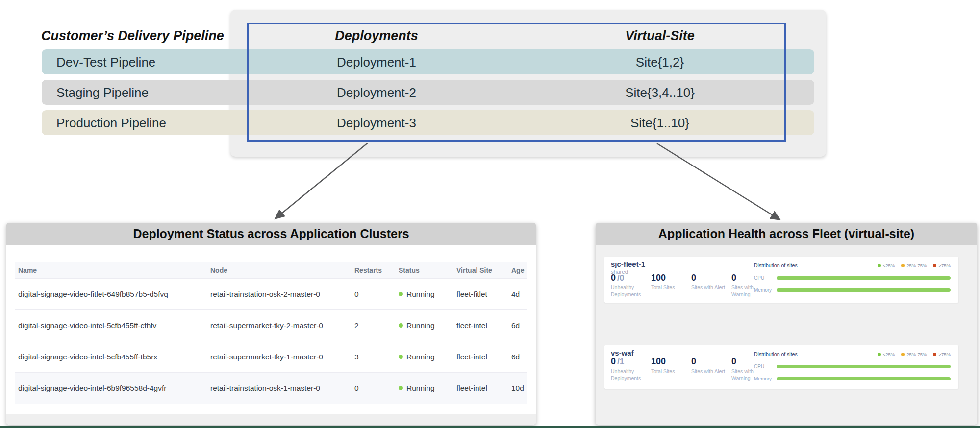  Describe the element at coordinates (111, 270) in the screenshot. I see `col-name: Name` at that location.